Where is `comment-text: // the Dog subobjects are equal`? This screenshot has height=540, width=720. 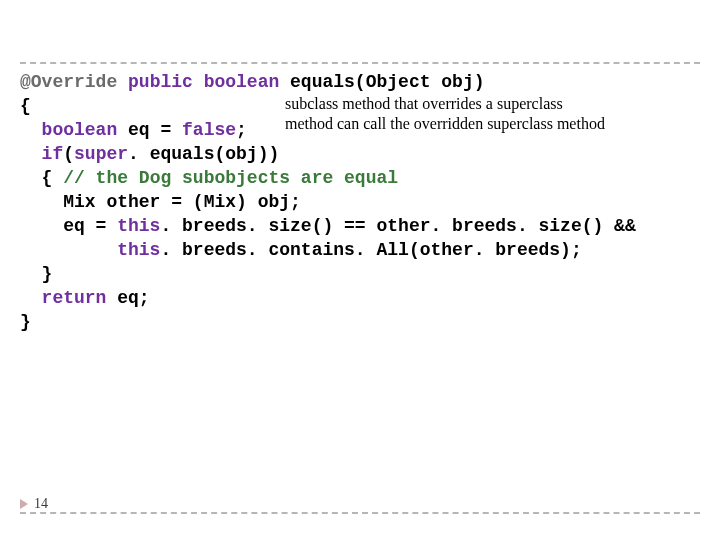 comment-text: // the Dog subobjects are equal is located at coordinates (230, 178).